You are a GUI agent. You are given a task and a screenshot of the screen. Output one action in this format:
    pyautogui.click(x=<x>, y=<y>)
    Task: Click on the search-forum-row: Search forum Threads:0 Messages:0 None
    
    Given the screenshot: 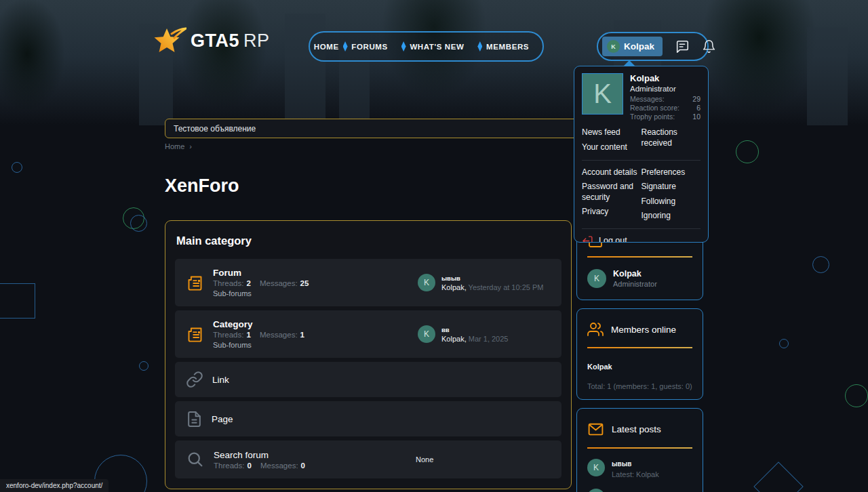 What is the action you would take?
    pyautogui.click(x=368, y=459)
    